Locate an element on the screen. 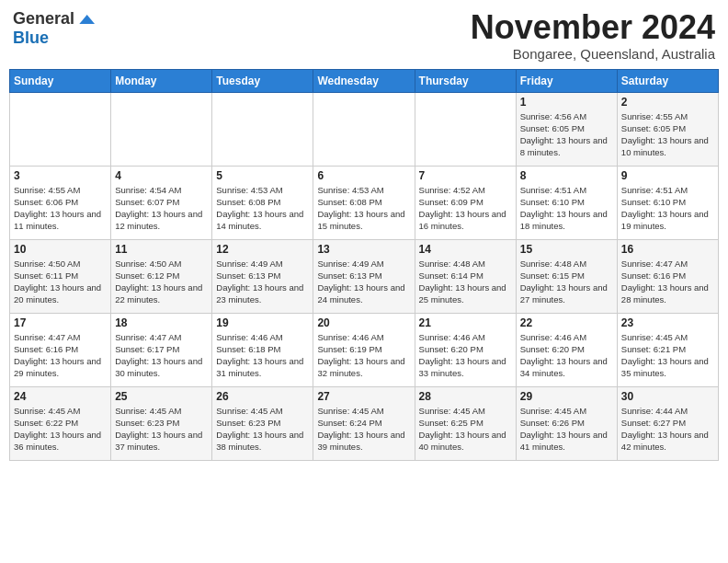  day-info: Sunrise: 4:50 AM Sunset: 6:11 PM Dayligh… is located at coordinates (61, 282).